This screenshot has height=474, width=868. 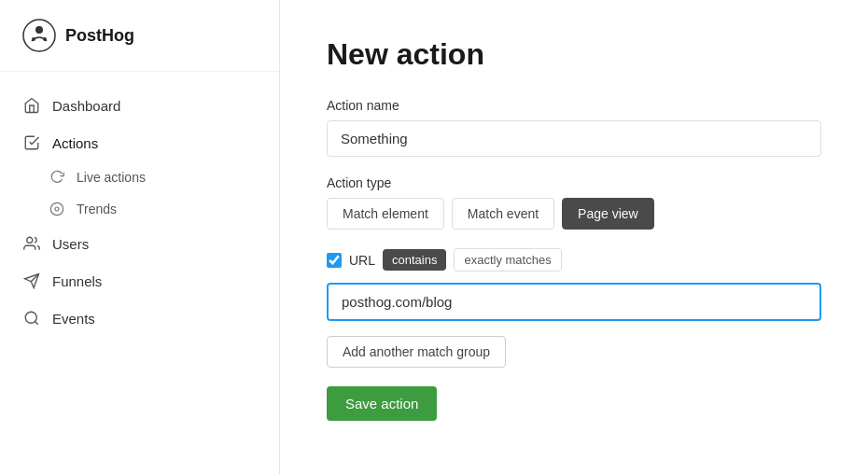 What do you see at coordinates (574, 183) in the screenshot?
I see `action-type-label: Action type` at bounding box center [574, 183].